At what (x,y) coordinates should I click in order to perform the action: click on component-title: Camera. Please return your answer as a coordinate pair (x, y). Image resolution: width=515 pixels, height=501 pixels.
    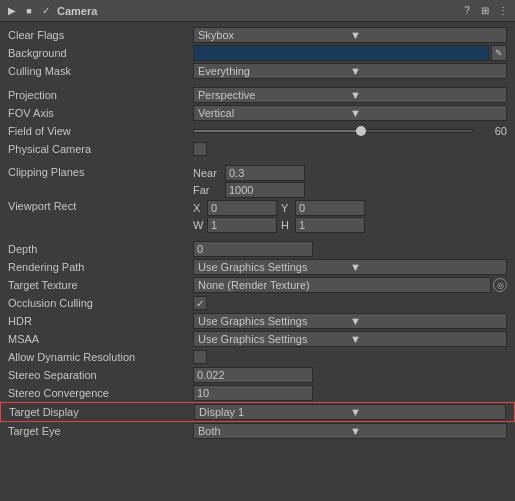
    Looking at the image, I should click on (256, 11).